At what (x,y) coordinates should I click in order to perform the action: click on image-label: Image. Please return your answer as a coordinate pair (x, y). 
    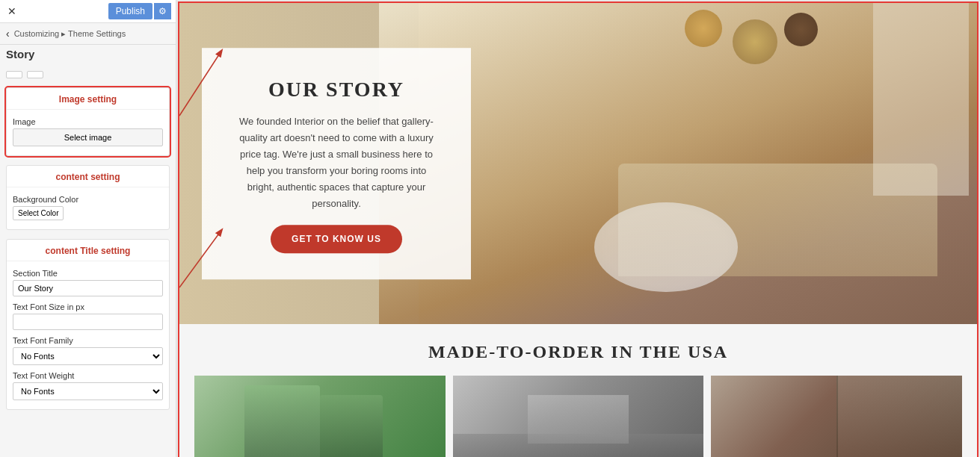
    Looking at the image, I should click on (88, 122).